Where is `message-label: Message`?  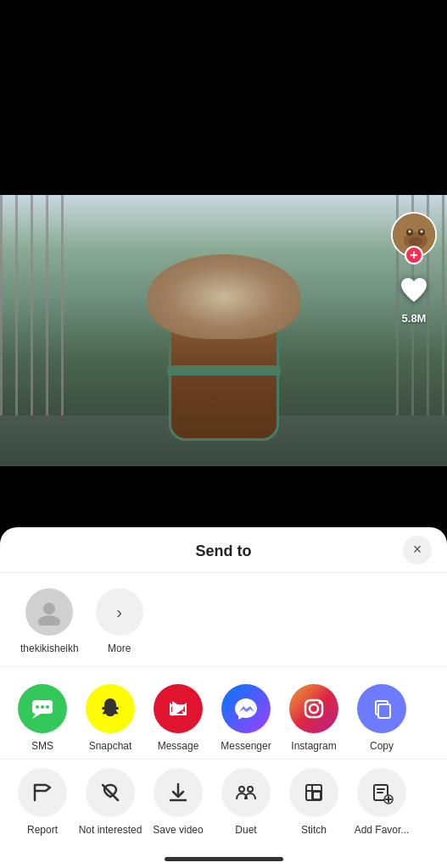 message-label: Message is located at coordinates (178, 746).